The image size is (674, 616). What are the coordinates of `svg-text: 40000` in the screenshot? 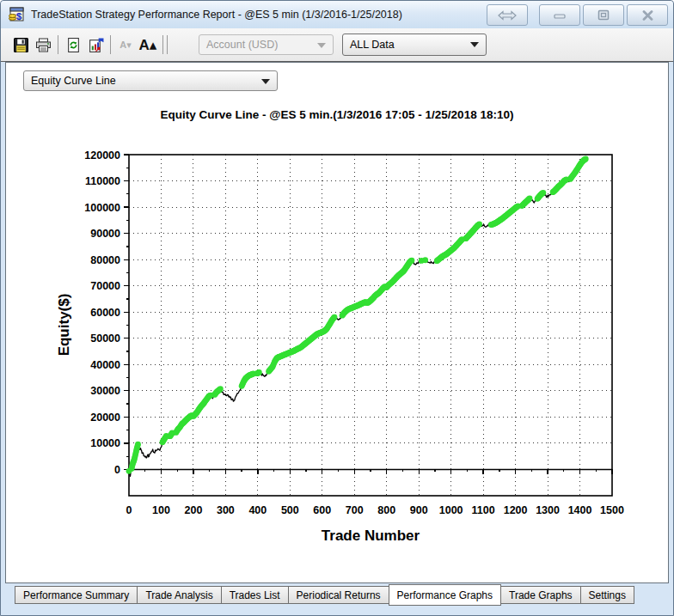 It's located at (105, 365).